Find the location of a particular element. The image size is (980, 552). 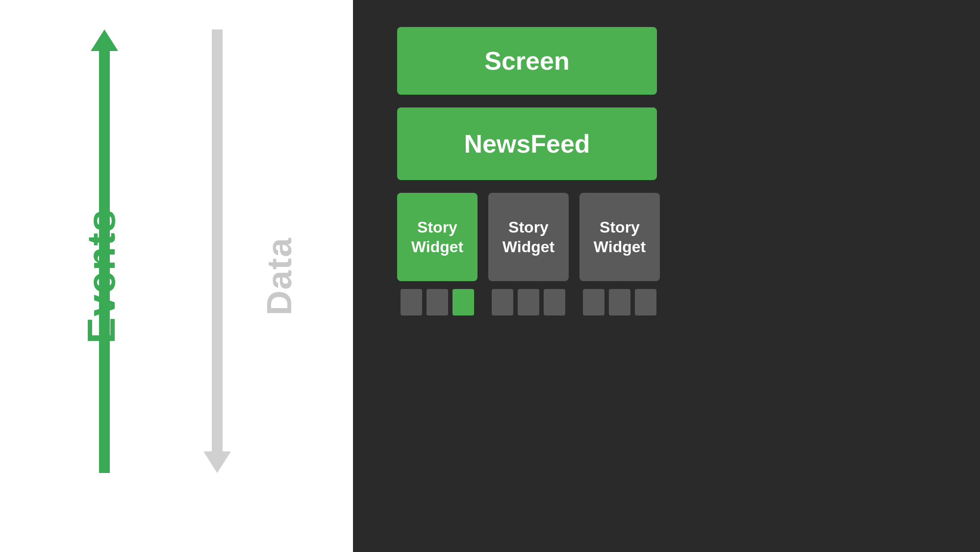

events-arrow-line is located at coordinates (104, 262).